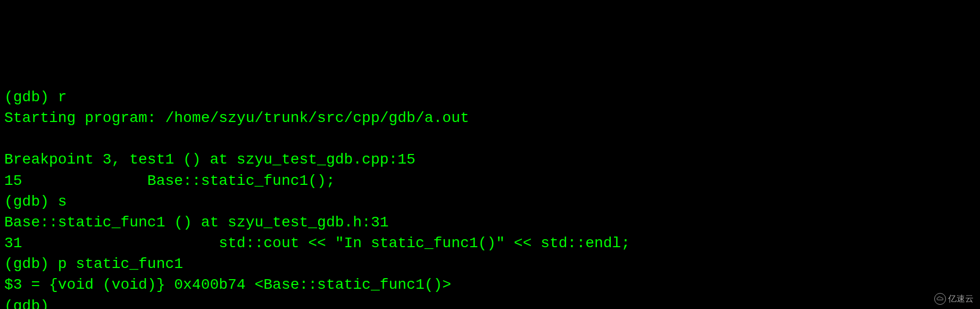  I want to click on terminal-line, so click(490, 139).